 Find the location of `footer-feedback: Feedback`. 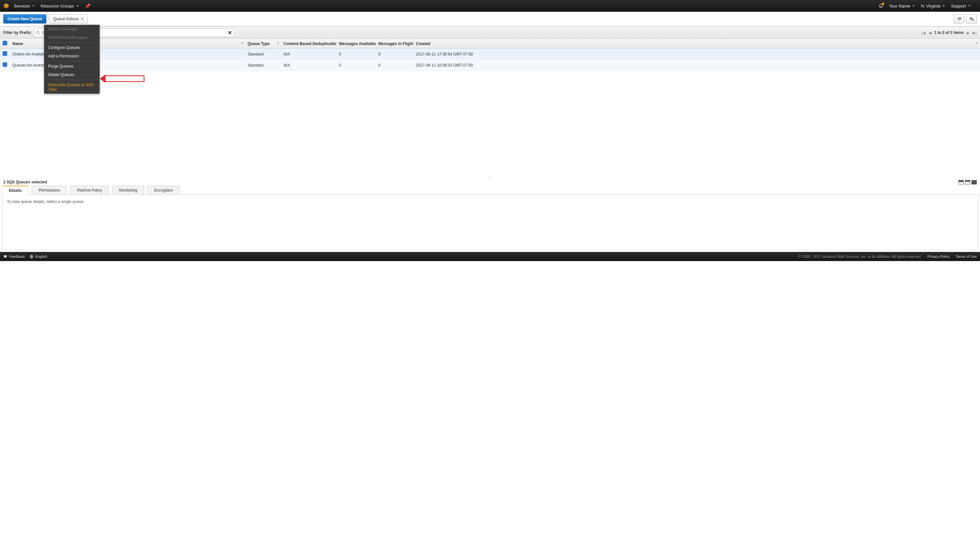

footer-feedback: Feedback is located at coordinates (14, 257).